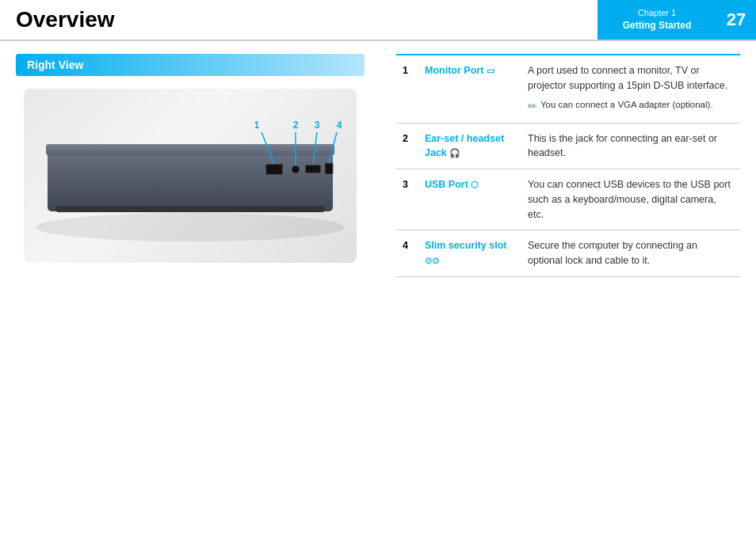 The width and height of the screenshot is (756, 536). I want to click on svg-text: 3, so click(317, 125).